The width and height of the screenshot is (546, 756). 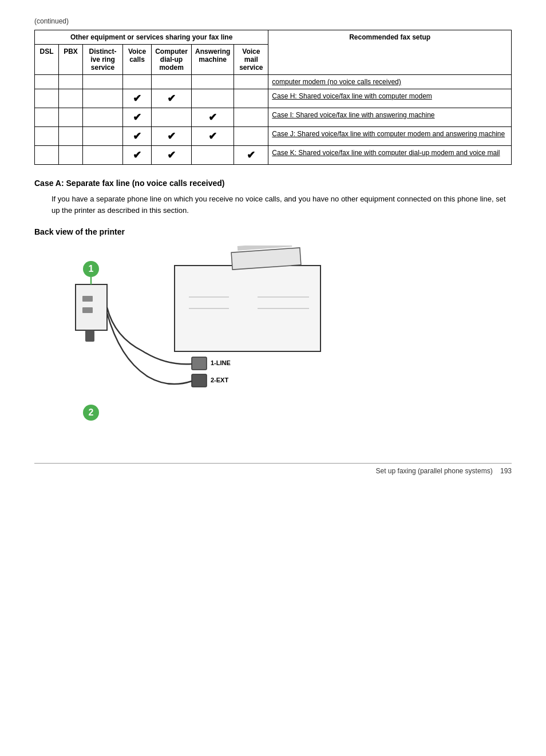 I want to click on svg-text: 2-EXT, so click(x=220, y=380).